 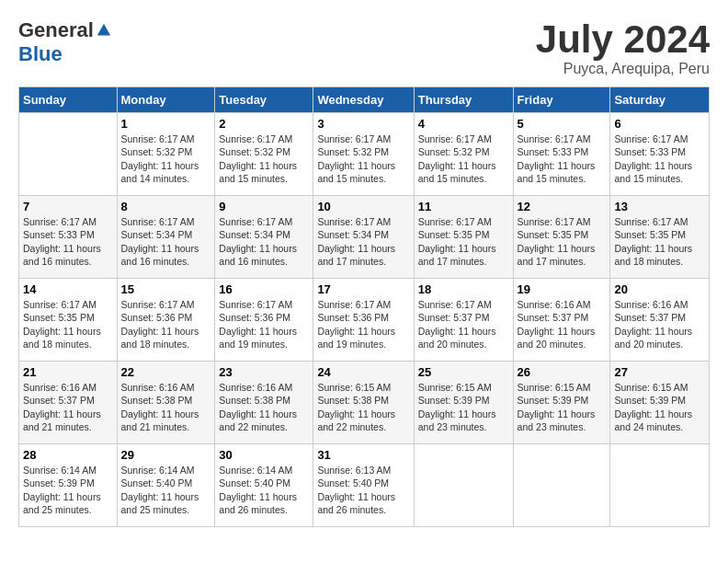 I want to click on logo-general: General, so click(x=56, y=30).